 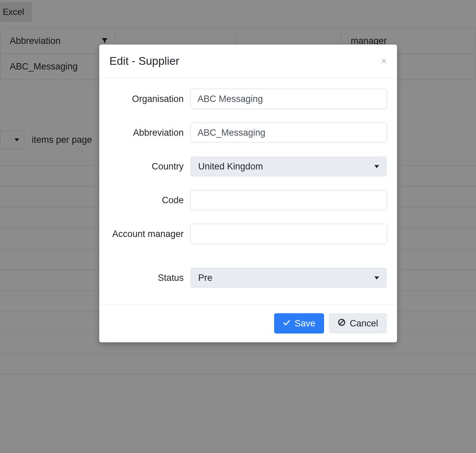 What do you see at coordinates (289, 133) in the screenshot?
I see `abbreviation-input` at bounding box center [289, 133].